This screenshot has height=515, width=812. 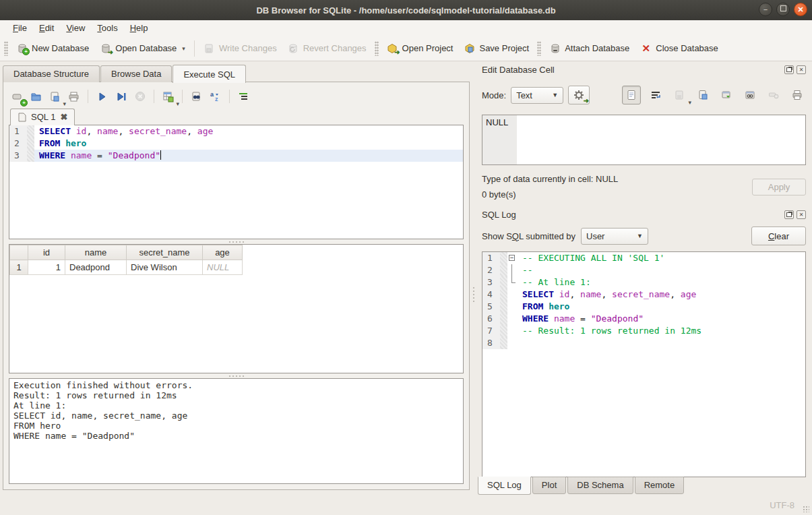 I want to click on execute-line-icon, so click(x=121, y=97).